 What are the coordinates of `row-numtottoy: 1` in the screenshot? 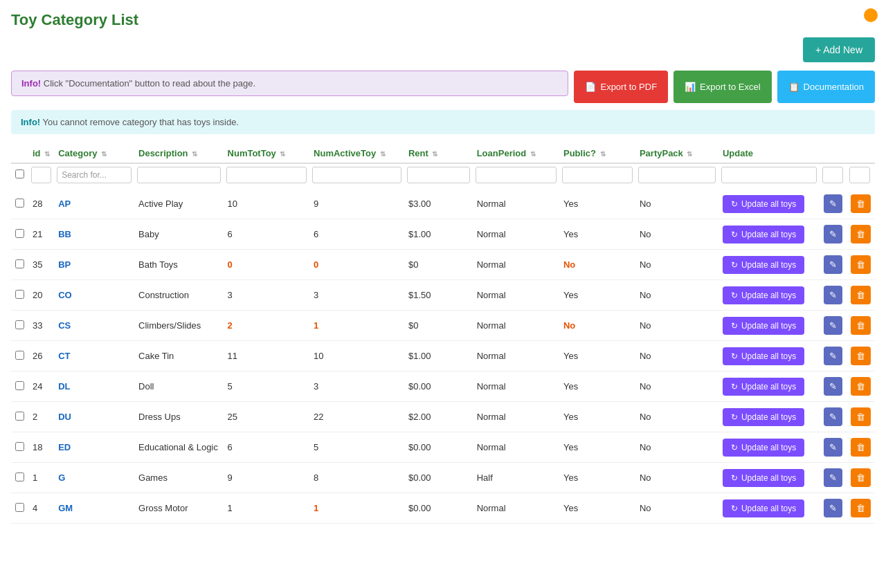 It's located at (267, 508).